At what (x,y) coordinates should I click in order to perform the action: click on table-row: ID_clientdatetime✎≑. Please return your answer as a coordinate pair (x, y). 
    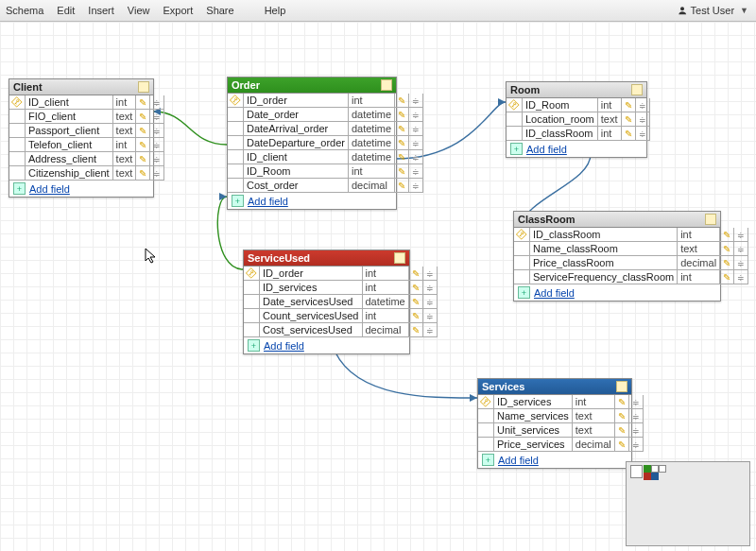
    Looking at the image, I should click on (325, 157).